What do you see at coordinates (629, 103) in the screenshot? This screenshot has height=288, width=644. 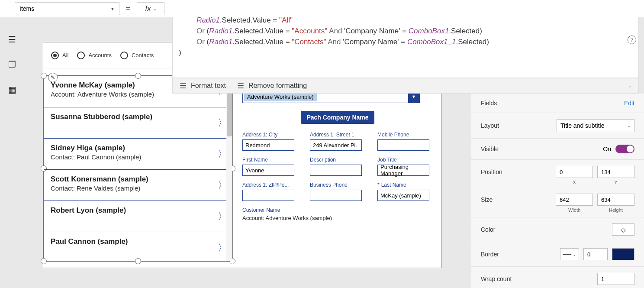 I see `edit-fields-link: Edit` at bounding box center [629, 103].